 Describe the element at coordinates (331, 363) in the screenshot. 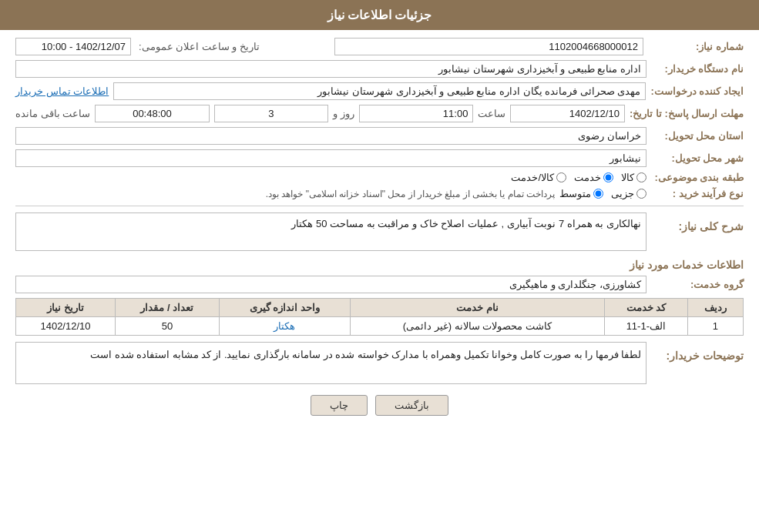

I see `tavzihat-value: لطفا فرمها را به صورت کامل وخوانا تکمیل …` at that location.